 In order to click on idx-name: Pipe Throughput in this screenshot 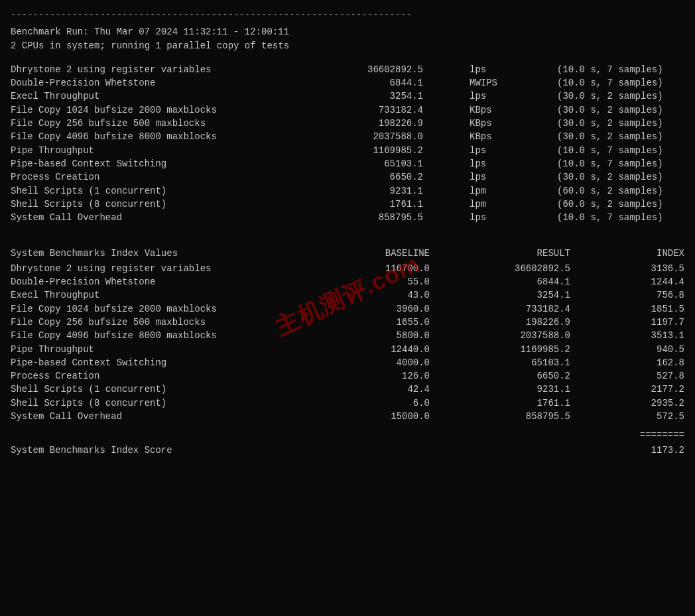, I will do `click(150, 349)`.